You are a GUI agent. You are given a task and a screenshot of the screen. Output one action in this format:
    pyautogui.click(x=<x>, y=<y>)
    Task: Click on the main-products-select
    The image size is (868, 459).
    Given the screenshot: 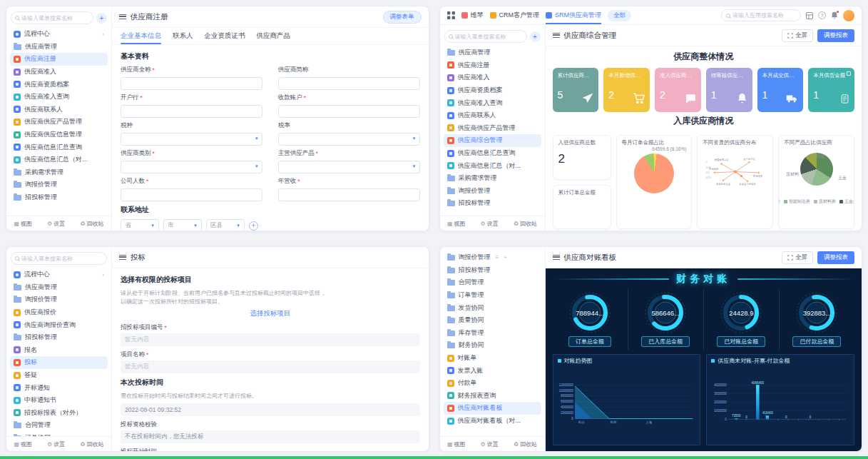 What is the action you would take?
    pyautogui.click(x=349, y=167)
    